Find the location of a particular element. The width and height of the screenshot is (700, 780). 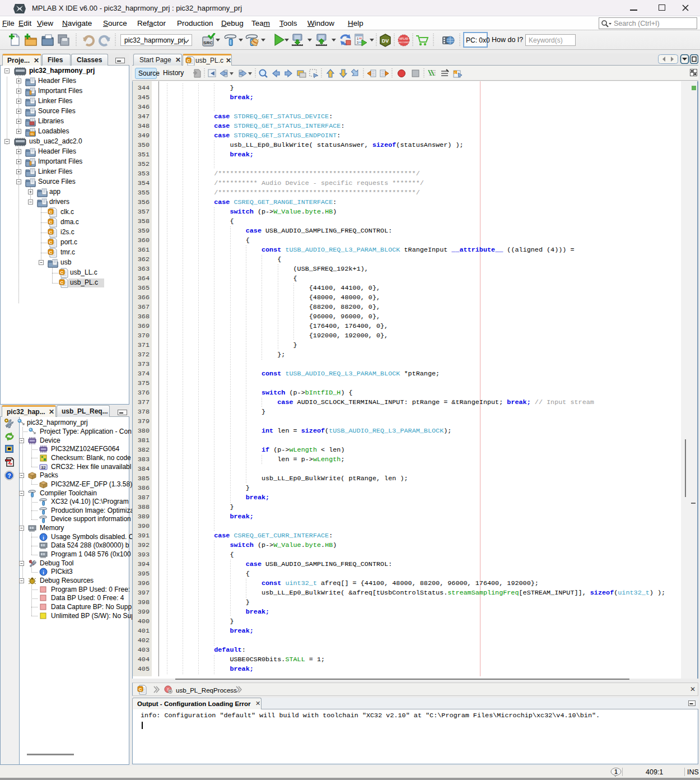

svg-text: 1 is located at coordinates (616, 772).